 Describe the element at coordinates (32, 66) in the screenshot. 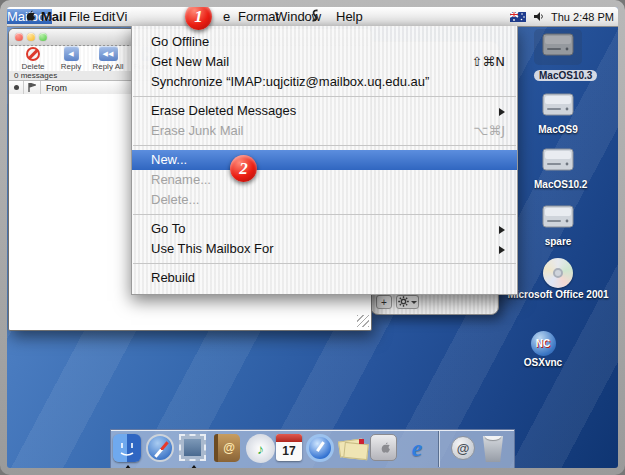

I see `delete-label: Delete` at that location.